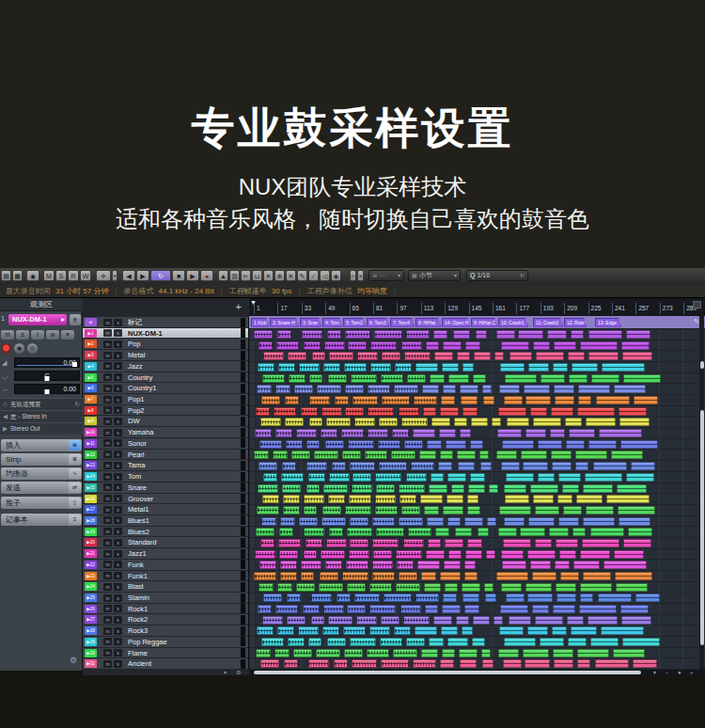 This screenshot has width=705, height=728. What do you see at coordinates (434, 276) in the screenshot?
I see `grid-type-select: ▦小节▾` at bounding box center [434, 276].